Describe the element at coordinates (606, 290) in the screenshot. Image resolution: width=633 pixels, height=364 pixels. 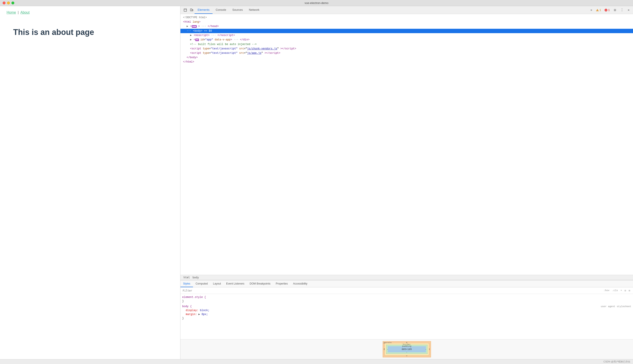
I see `hov-filter-btn: :hov` at that location.